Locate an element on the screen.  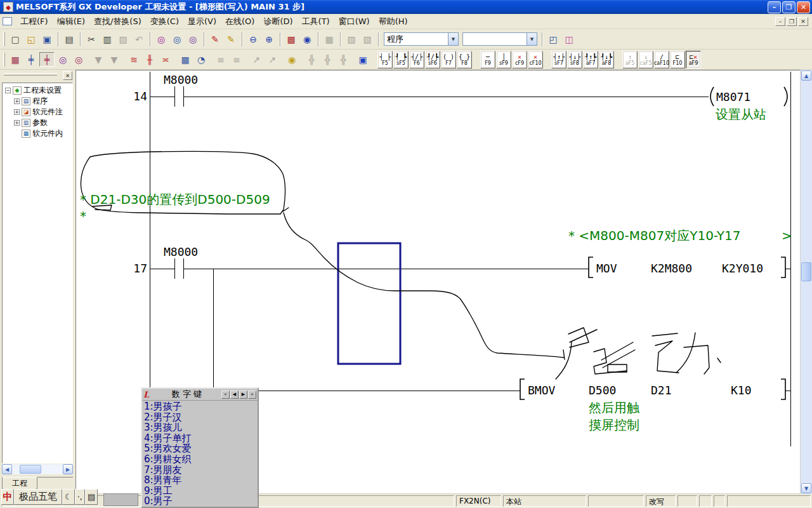
close-button: ✕ is located at coordinates (803, 8).